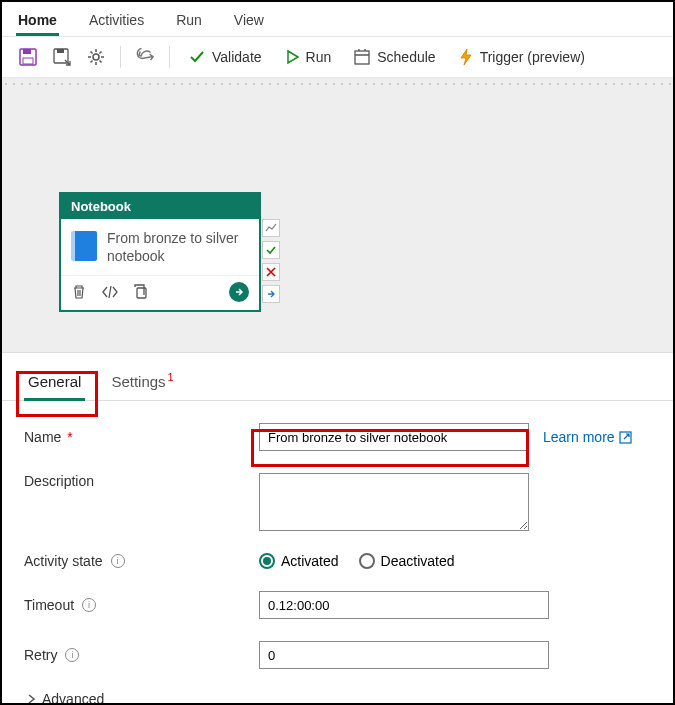 This screenshot has width=675, height=705. Describe the element at coordinates (138, 382) in the screenshot. I see `tab-settings-label: Settings` at that location.